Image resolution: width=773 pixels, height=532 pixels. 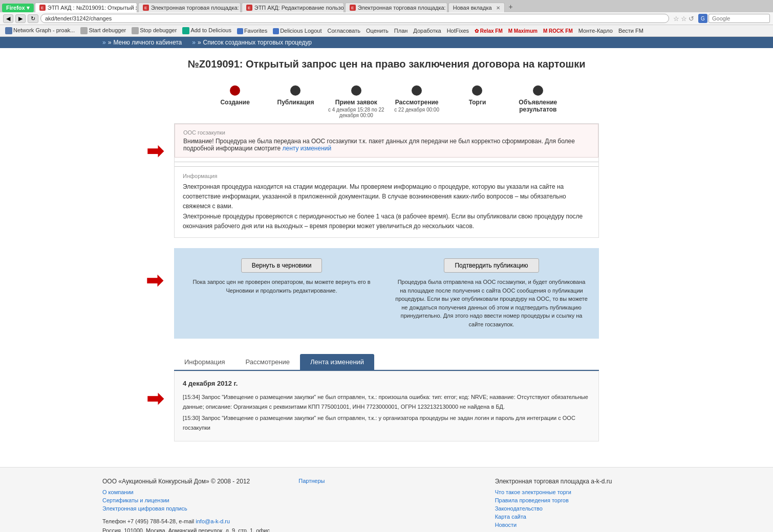 What do you see at coordinates (583, 525) in the screenshot?
I see `footer-link-news: Новости` at bounding box center [583, 525].